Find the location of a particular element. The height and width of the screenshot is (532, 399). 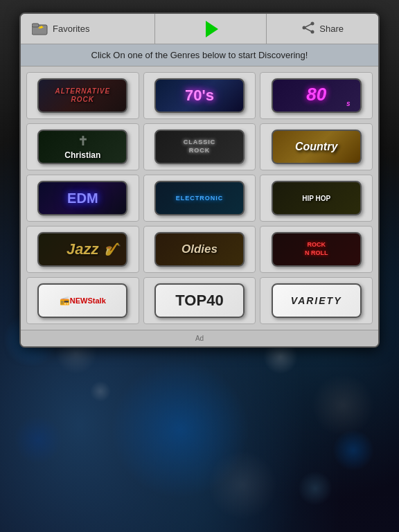

instruction-text: Click On one of the Genres below to star… is located at coordinates (200, 55).